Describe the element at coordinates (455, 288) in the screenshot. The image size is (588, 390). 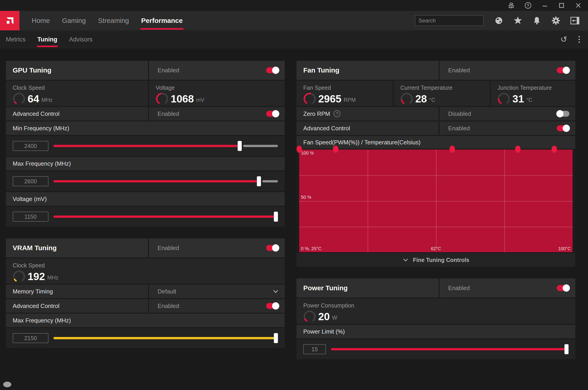
I see `power-tuning-status: Enabled` at that location.